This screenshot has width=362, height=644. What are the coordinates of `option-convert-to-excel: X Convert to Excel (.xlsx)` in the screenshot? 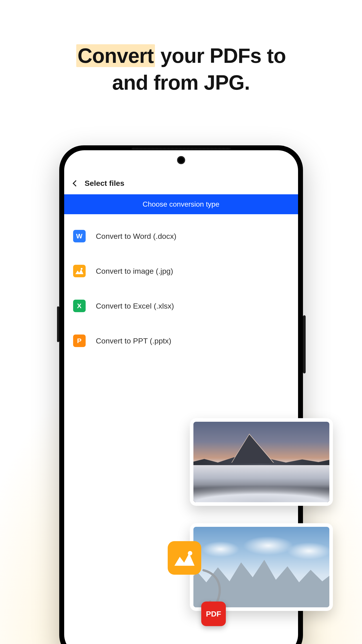 It's located at (181, 306).